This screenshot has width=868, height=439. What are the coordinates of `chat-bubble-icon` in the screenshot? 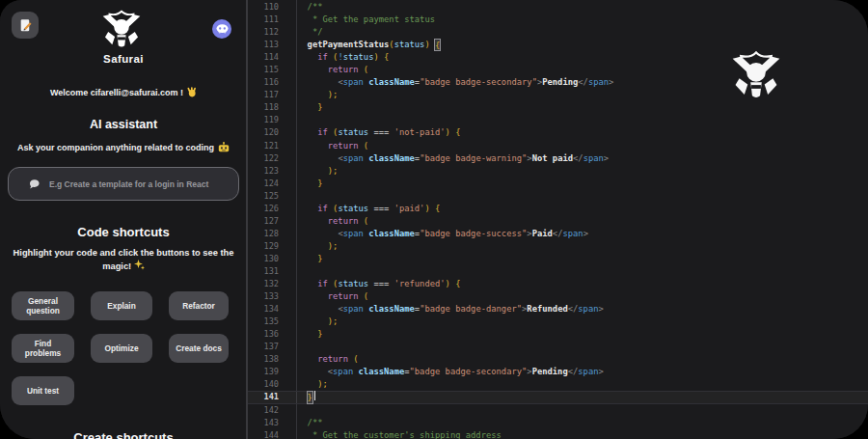 It's located at (35, 184).